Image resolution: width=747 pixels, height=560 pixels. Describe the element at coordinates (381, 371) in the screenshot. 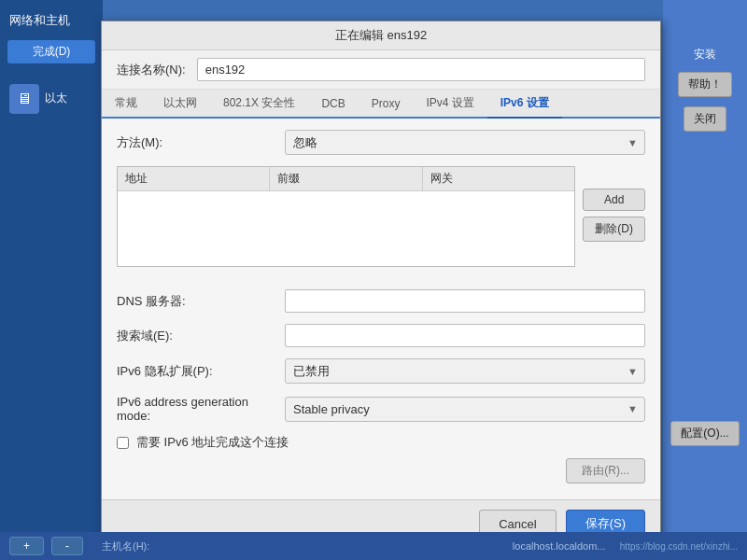

I see `ipv6-privacy-row: IPv6 隐私扩展(P): 已禁用 已启用（首选临时地址） 已启用（首选公开地址…` at that location.